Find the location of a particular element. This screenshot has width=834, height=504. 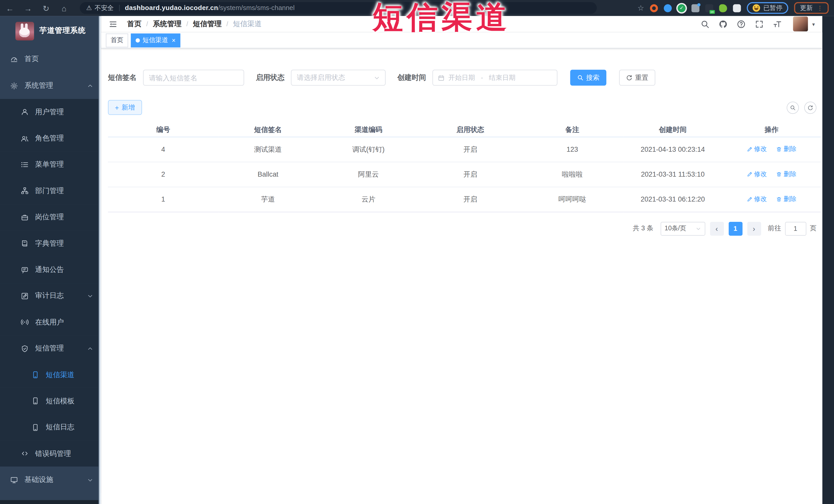

sidebar-item-短信管理: 短信管理 is located at coordinates (51, 349).